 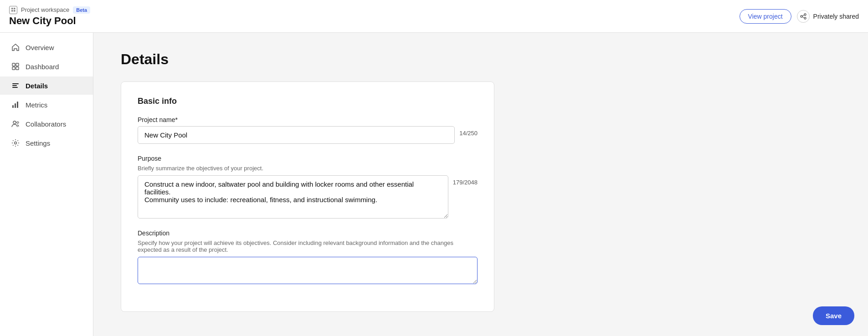 What do you see at coordinates (765, 16) in the screenshot?
I see `view-project-button: View project` at bounding box center [765, 16].